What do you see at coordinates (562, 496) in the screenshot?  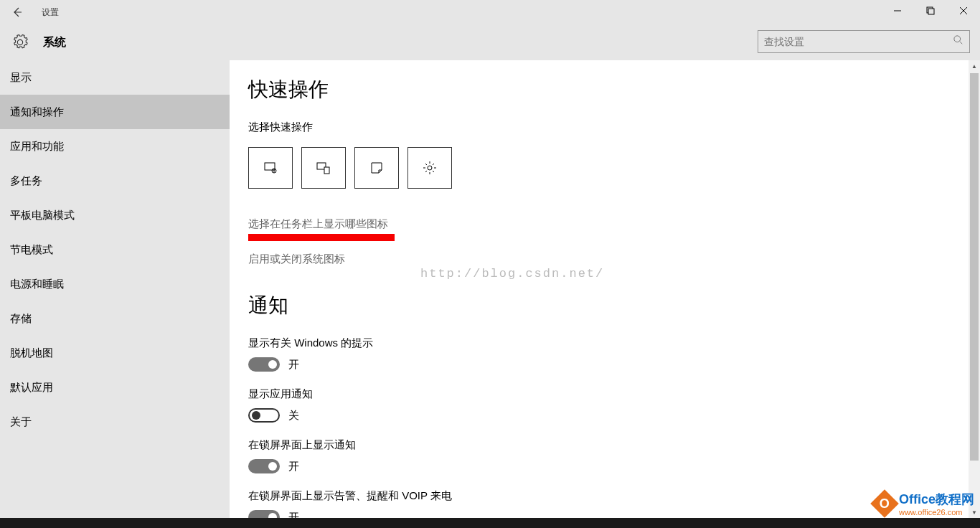 I see `toggle-label: 在锁屏界面上显示告警、提醒和 VOIP 来电` at bounding box center [562, 496].